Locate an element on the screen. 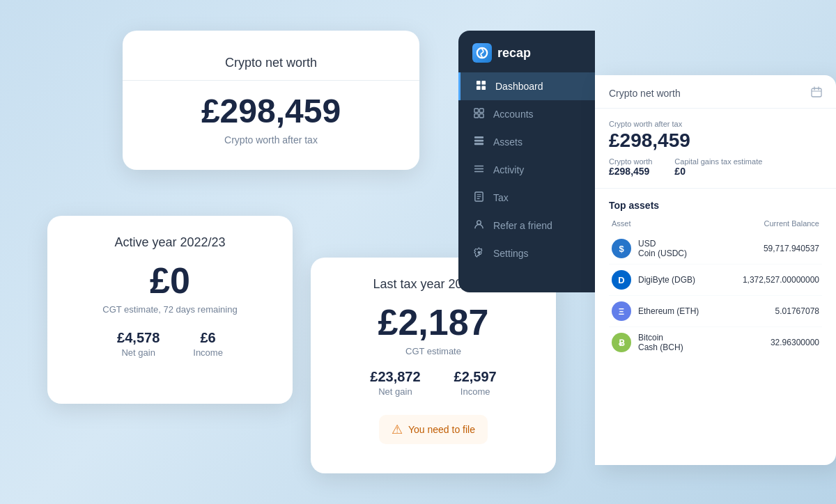  asset-name: DigiByte (DGB) is located at coordinates (667, 280).